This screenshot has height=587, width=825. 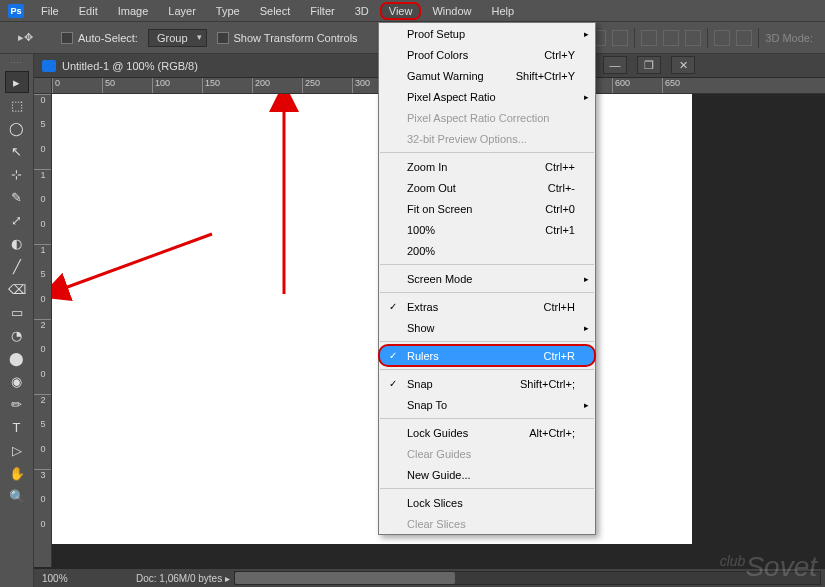 What do you see at coordinates (452, 11) in the screenshot?
I see `menu-window: Window` at bounding box center [452, 11].